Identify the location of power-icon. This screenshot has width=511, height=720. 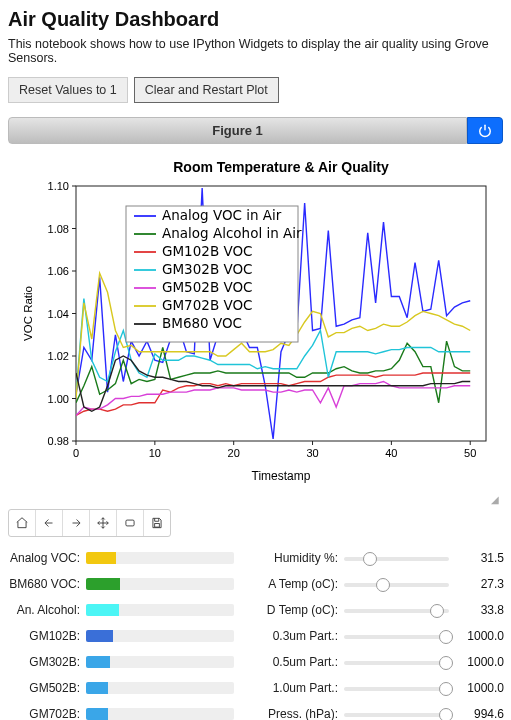
(485, 131).